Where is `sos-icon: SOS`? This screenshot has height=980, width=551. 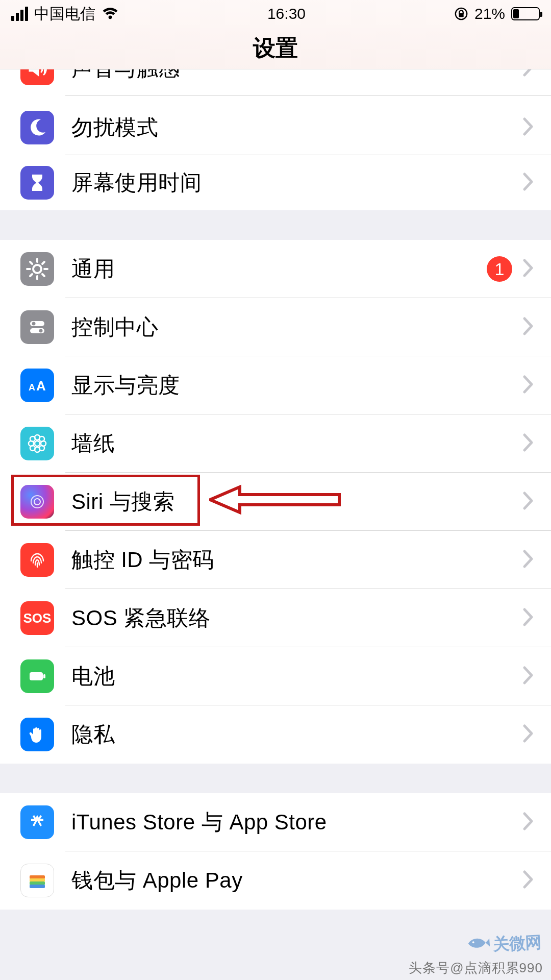 sos-icon: SOS is located at coordinates (37, 618).